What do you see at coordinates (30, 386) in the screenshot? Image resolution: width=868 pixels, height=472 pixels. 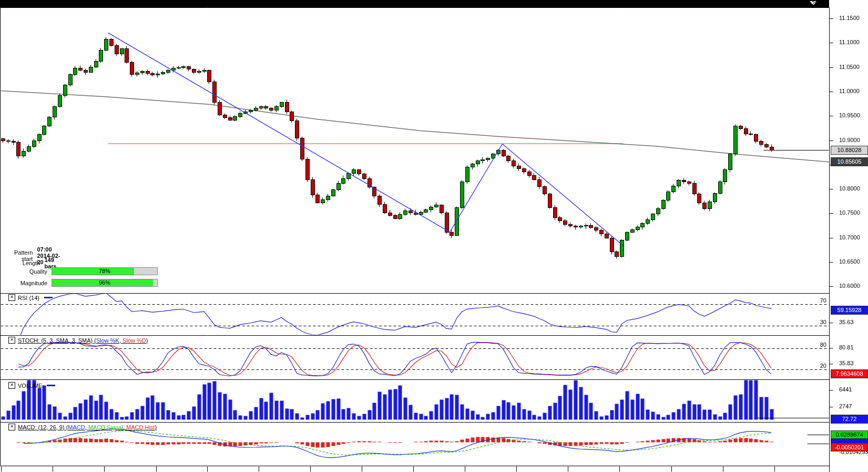 I see `volume-panel-label: VOLUME` at bounding box center [30, 386].